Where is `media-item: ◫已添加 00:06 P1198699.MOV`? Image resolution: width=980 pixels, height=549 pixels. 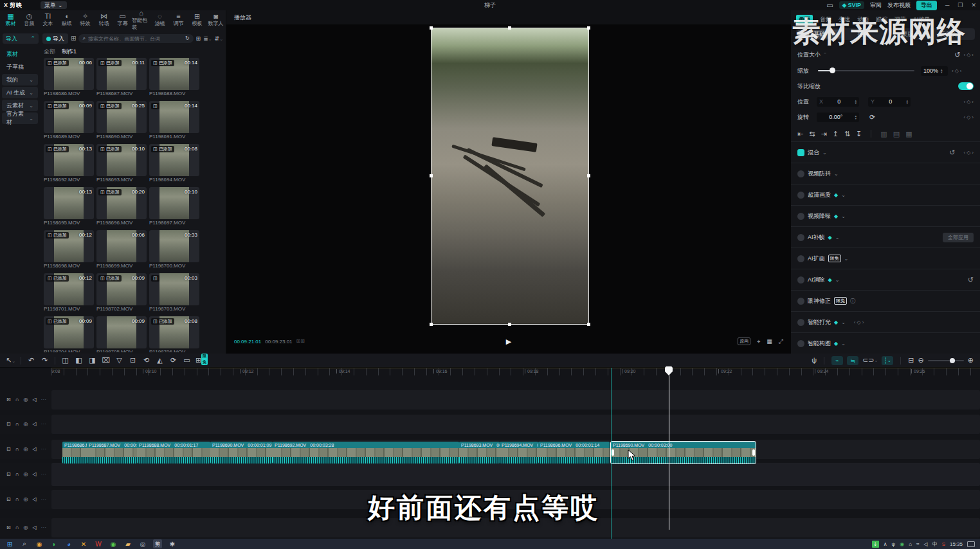
media-item: ◫已添加 00:06 P1198699.MOV is located at coordinates (122, 250).